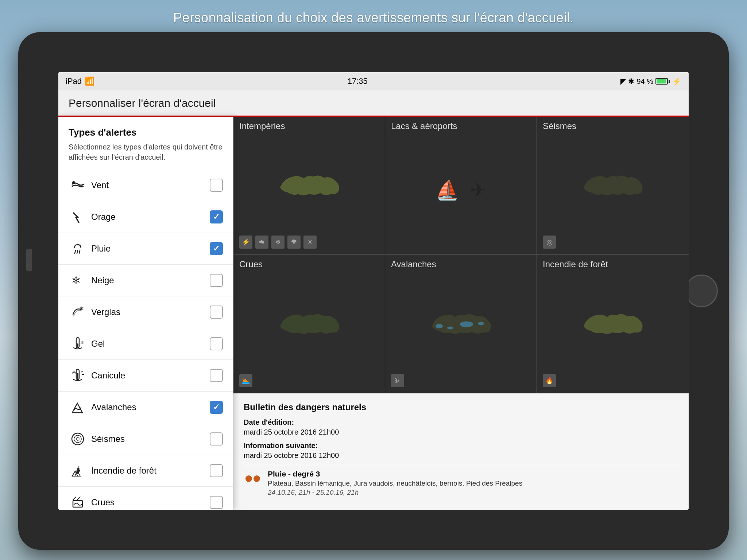 Image resolution: width=747 pixels, height=560 pixels. I want to click on location-icon: ◤, so click(623, 81).